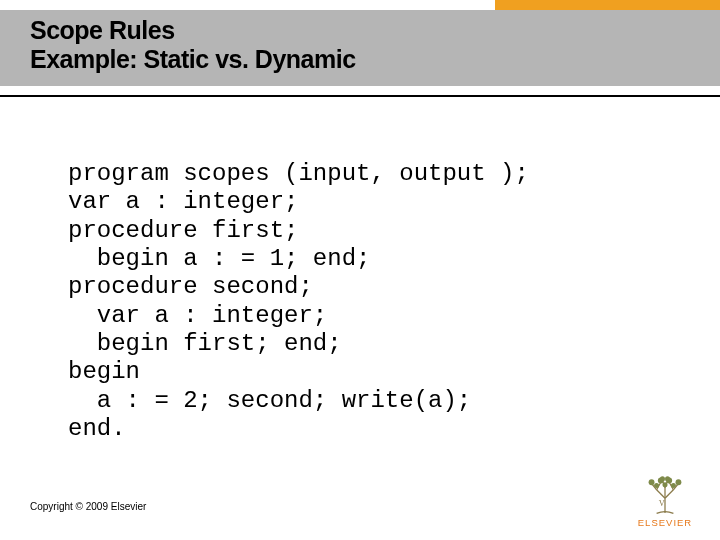 The width and height of the screenshot is (720, 540). Describe the element at coordinates (665, 522) in the screenshot. I see `publisher-name: ELSEVIER` at that location.